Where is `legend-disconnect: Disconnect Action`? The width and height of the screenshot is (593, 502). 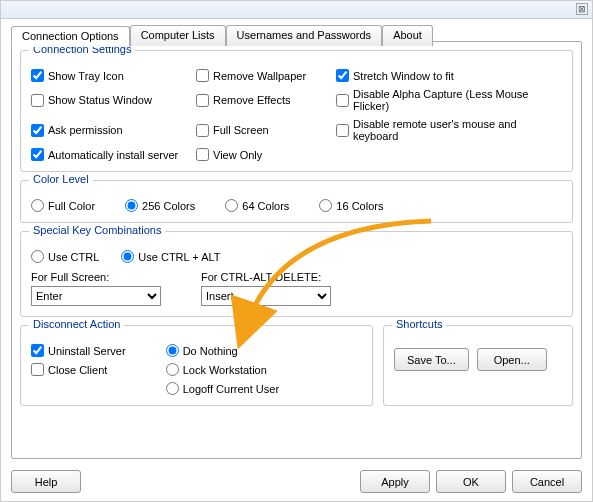 legend-disconnect: Disconnect Action is located at coordinates (76, 324).